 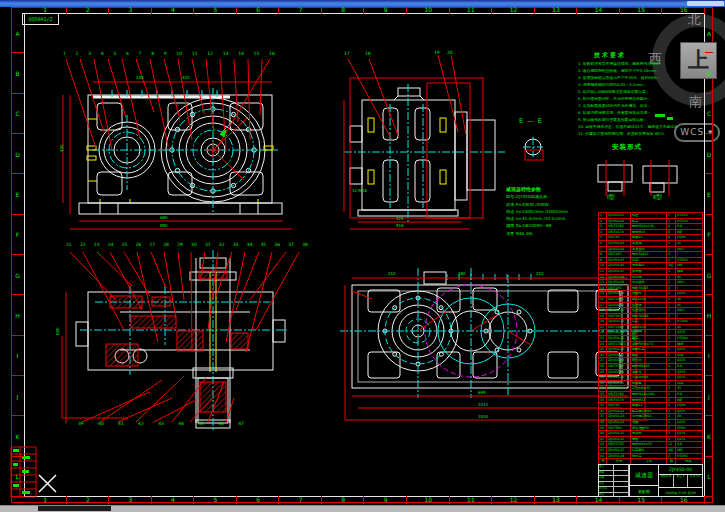 What do you see at coordinates (250, 244) in the screenshot?
I see `balloon-number: 34` at bounding box center [250, 244].